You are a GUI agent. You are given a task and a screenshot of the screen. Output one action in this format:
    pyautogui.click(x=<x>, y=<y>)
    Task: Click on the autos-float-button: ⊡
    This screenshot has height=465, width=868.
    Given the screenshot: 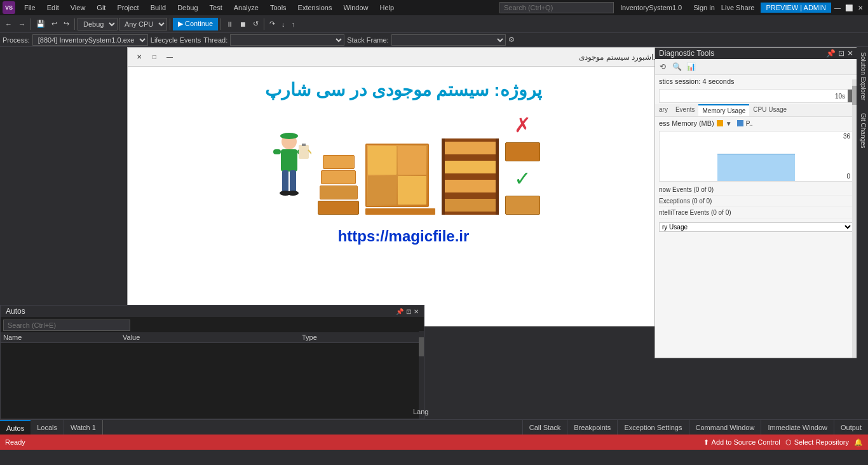 What is the action you would take?
    pyautogui.click(x=409, y=311)
    